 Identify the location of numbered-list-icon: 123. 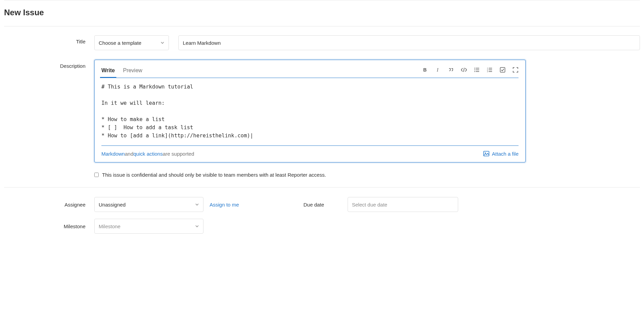
(490, 70).